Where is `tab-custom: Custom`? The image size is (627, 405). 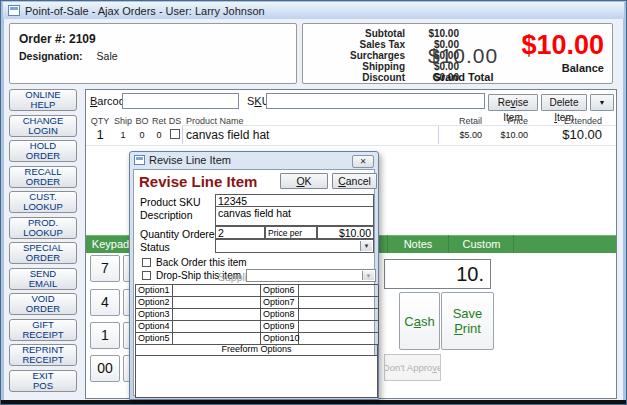
tab-custom: Custom is located at coordinates (482, 244).